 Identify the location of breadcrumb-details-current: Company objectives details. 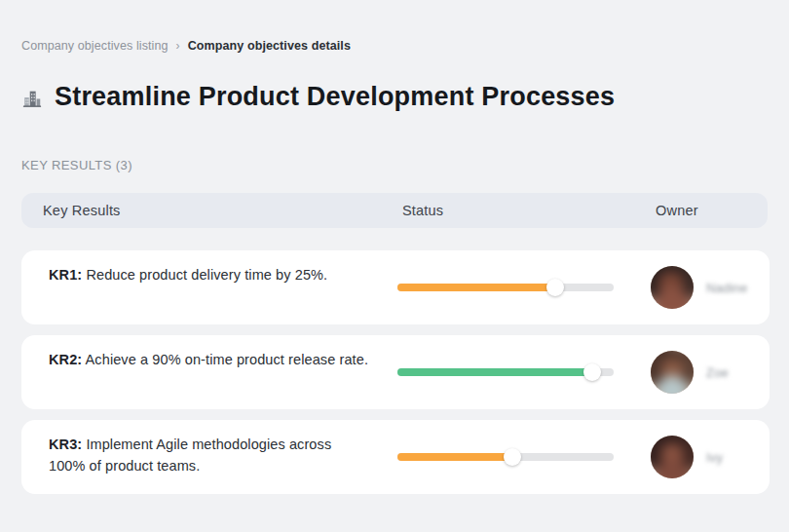
(269, 46).